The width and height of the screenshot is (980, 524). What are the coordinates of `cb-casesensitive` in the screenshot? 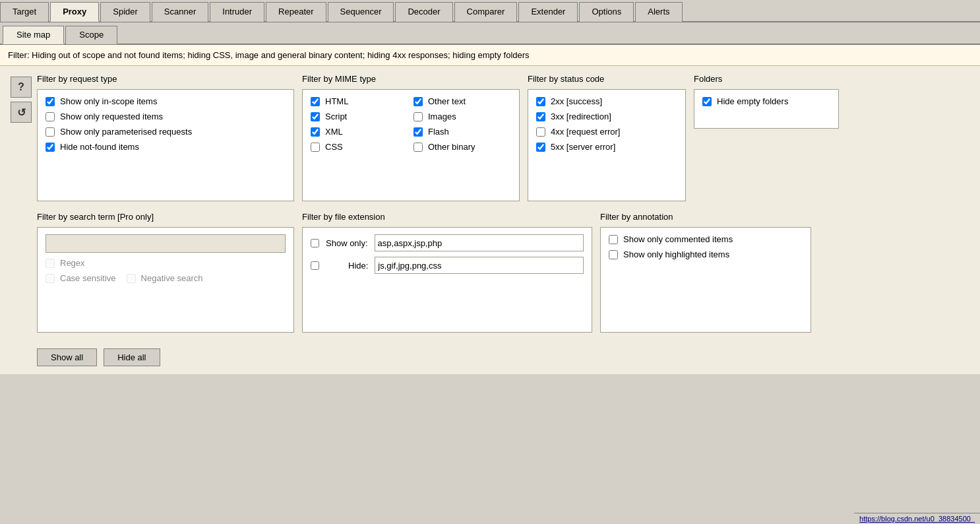 It's located at (50, 278).